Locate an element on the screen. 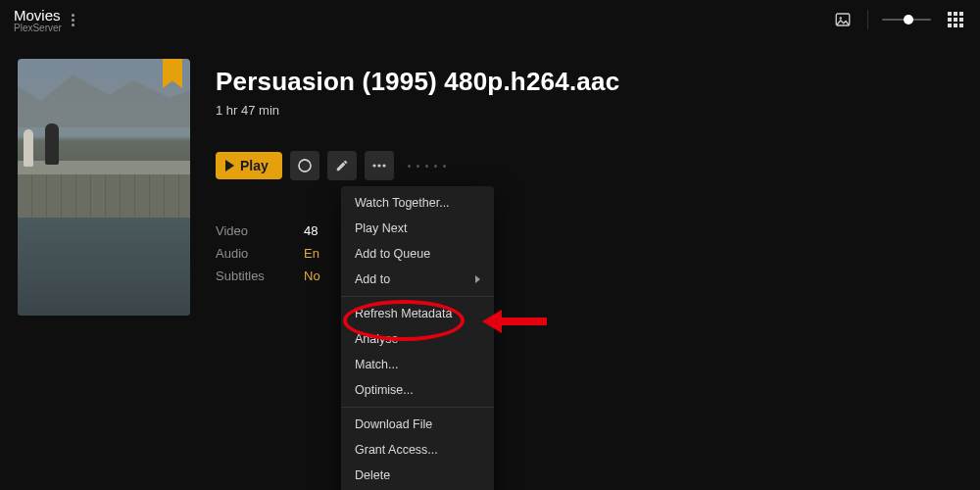  more-menu: Watch Together... Play Next Add to Queue… is located at coordinates (417, 338).